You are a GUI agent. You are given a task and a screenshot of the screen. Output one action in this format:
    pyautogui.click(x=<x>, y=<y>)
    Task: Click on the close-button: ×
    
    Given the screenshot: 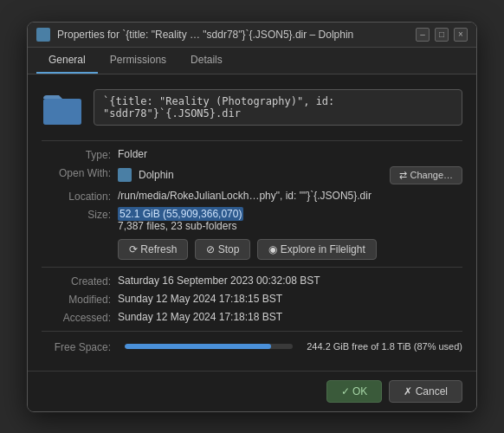 What is the action you would take?
    pyautogui.click(x=461, y=35)
    